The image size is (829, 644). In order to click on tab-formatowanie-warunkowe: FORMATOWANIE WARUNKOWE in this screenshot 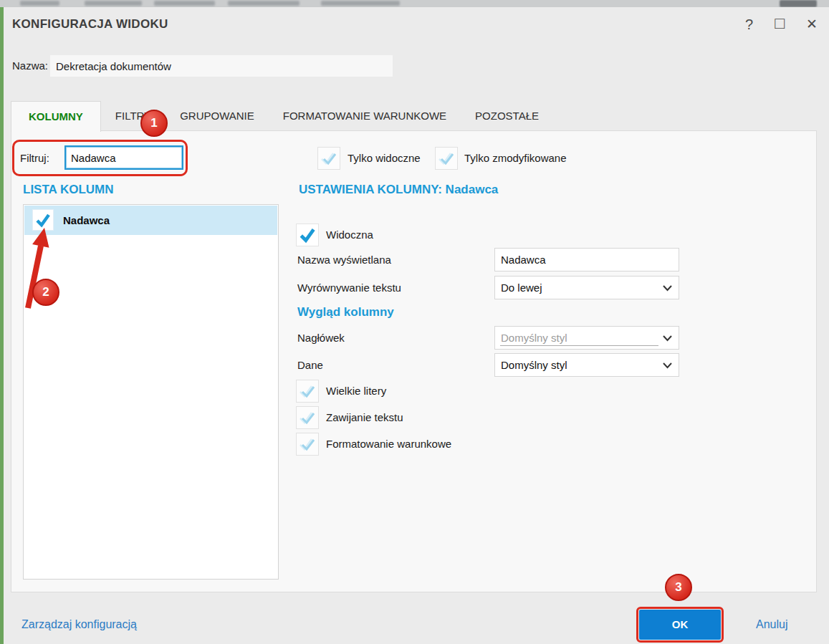, I will do `click(365, 116)`.